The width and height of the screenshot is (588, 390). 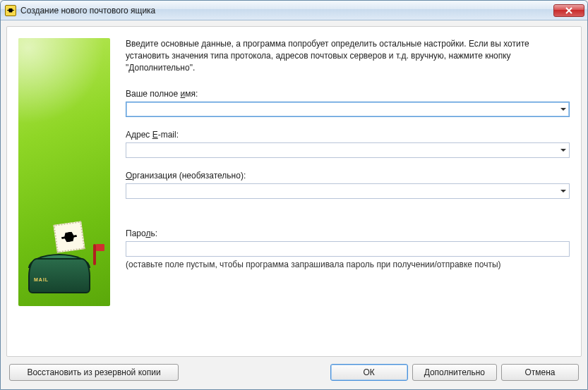 What do you see at coordinates (347, 249) in the screenshot?
I see `field-password: Пароль: (оставьте поле пустым, чтобы про…` at bounding box center [347, 249].